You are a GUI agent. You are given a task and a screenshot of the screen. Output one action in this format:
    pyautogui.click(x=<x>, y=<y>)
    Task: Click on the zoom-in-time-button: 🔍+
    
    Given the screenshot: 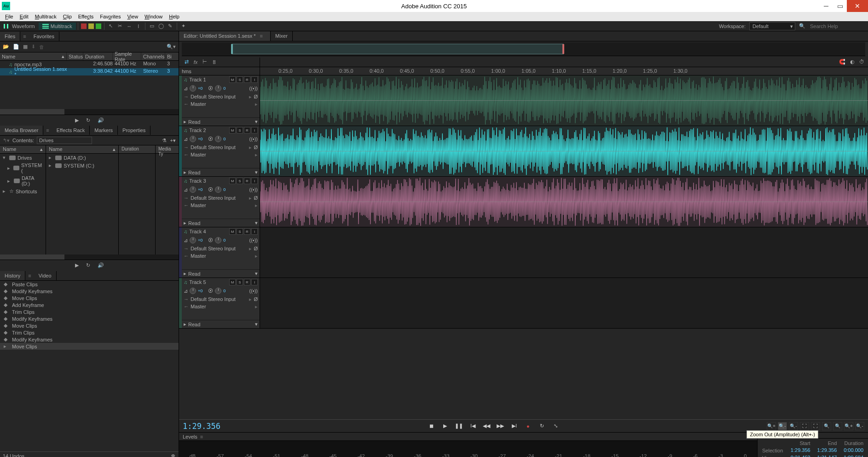 What is the action you would take?
    pyautogui.click(x=771, y=426)
    